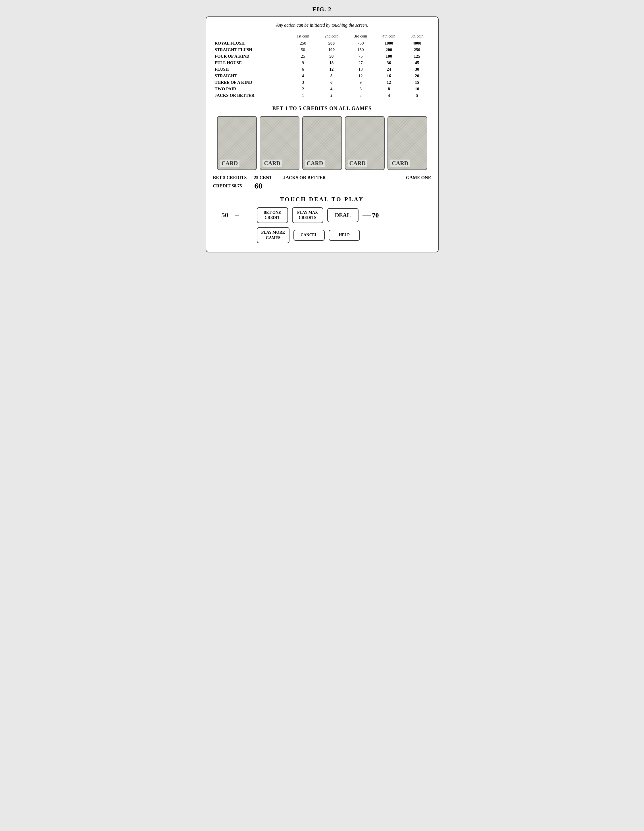  Describe the element at coordinates (417, 89) in the screenshot. I see `coin-5-value: 10` at that location.